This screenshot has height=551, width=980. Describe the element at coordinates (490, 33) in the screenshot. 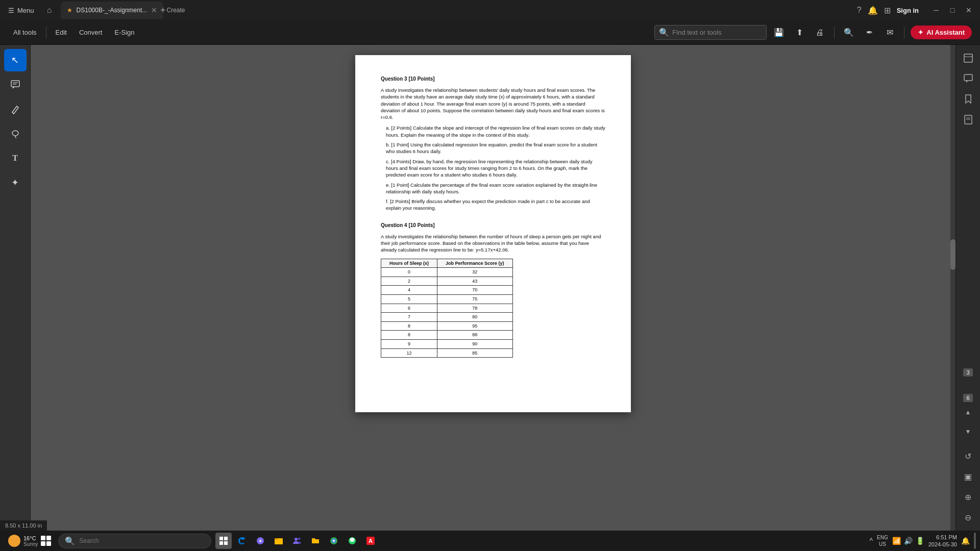

I see `acrobat-toolbar: All tools Edit Convert E-Sign 🔍 💾 ⬆ 🖨 🔍 …` at that location.